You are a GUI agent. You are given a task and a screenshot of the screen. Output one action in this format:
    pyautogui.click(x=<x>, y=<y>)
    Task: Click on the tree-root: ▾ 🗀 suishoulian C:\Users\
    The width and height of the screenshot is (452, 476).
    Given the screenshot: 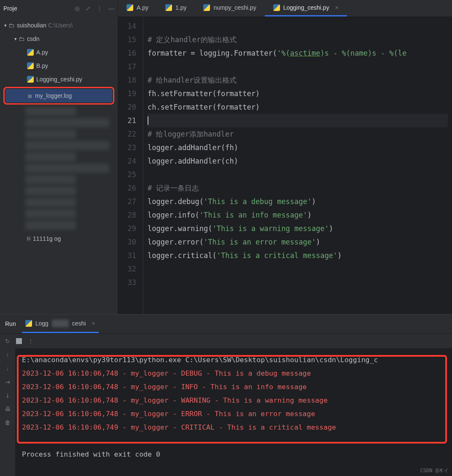 What is the action you would take?
    pyautogui.click(x=59, y=25)
    